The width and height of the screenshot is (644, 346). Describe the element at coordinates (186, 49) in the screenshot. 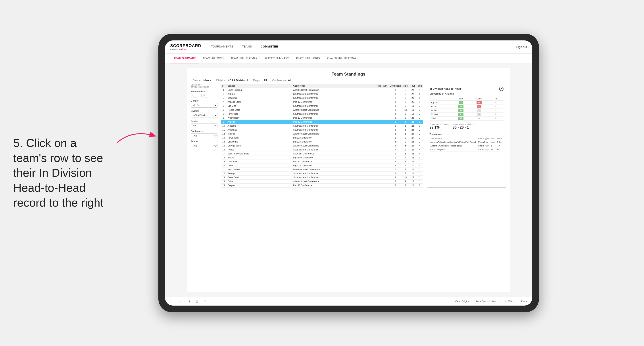

I see `logo-sub: Powered by clippd` at that location.